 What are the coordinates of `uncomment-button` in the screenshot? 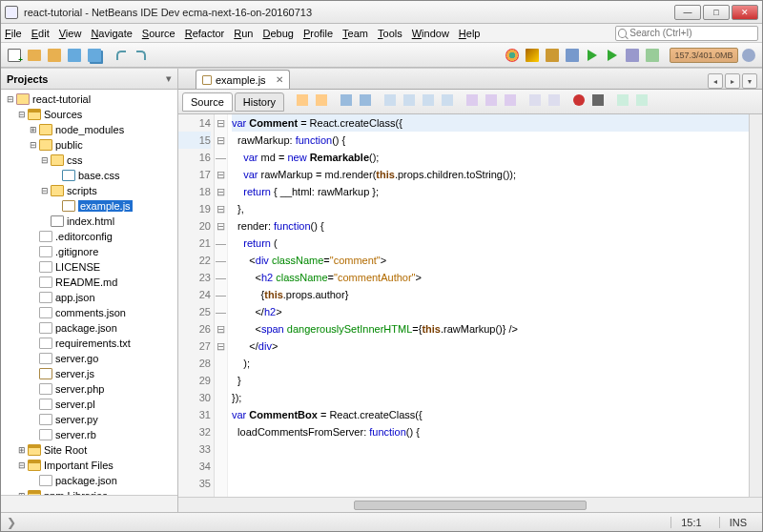 It's located at (642, 102).